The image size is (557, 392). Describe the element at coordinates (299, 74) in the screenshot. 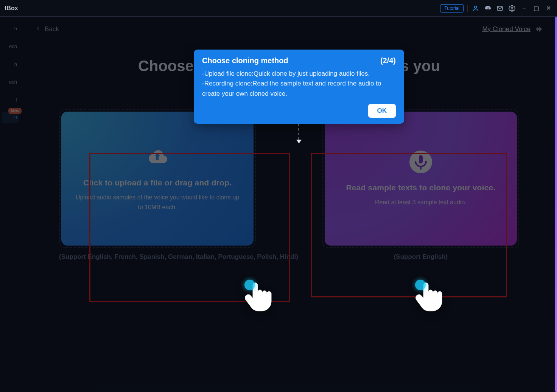

I see `popover-line1: -Upload file clone:Quick clone by just u…` at that location.